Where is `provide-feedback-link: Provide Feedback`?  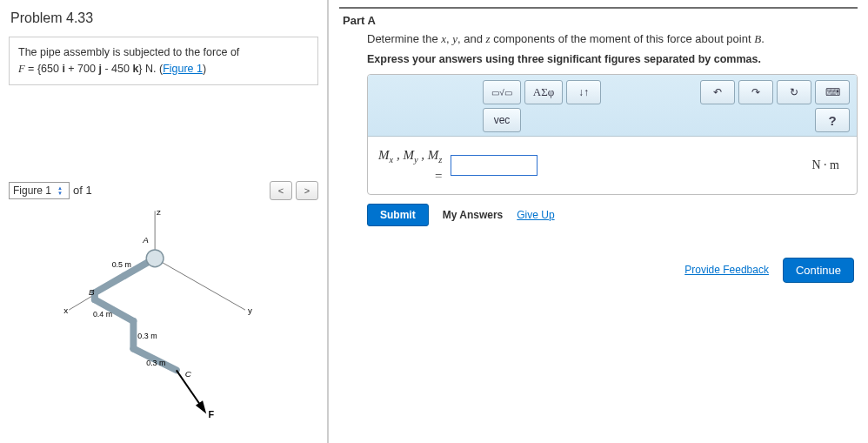 provide-feedback-link: Provide Feedback is located at coordinates (727, 270).